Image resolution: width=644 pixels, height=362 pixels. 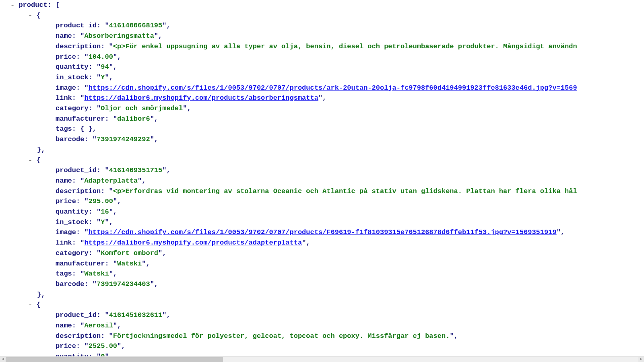 I want to click on field-manufacturer: manufacturer: "dalibor6",, so click(x=322, y=119).